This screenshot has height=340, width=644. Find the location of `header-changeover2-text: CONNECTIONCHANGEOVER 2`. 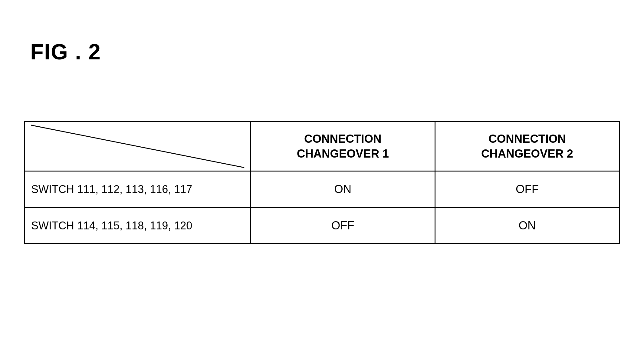

header-changeover2-text: CONNECTIONCHANGEOVER 2 is located at coordinates (527, 146).